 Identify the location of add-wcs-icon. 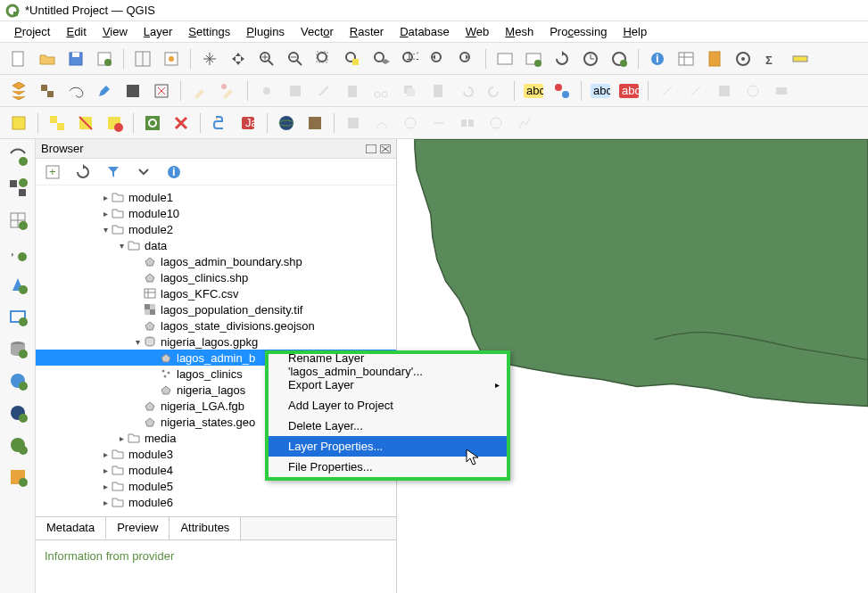
(18, 445).